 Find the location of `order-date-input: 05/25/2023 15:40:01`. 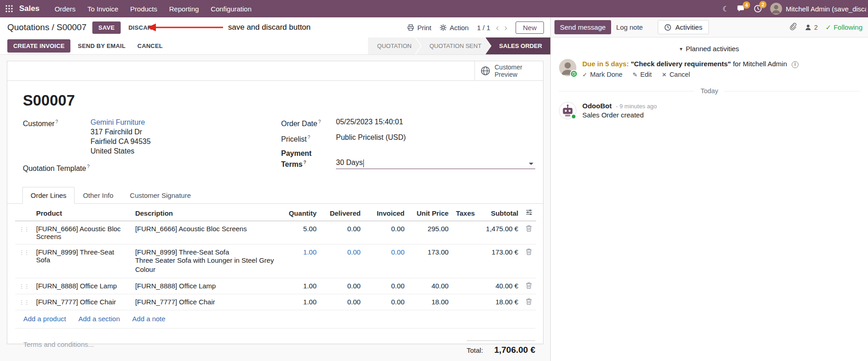

order-date-input: 05/25/2023 15:40:01 is located at coordinates (369, 123).